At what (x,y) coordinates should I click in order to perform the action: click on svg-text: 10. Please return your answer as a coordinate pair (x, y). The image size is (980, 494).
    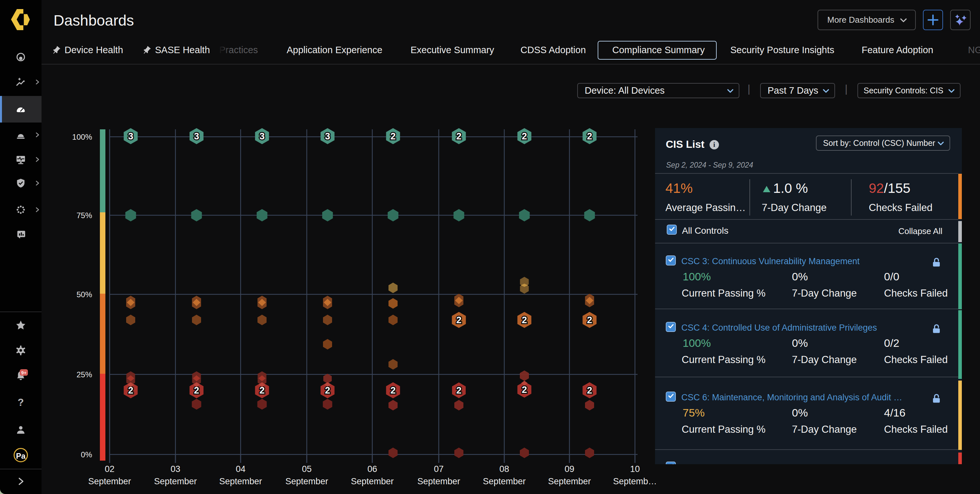
    Looking at the image, I should click on (635, 469).